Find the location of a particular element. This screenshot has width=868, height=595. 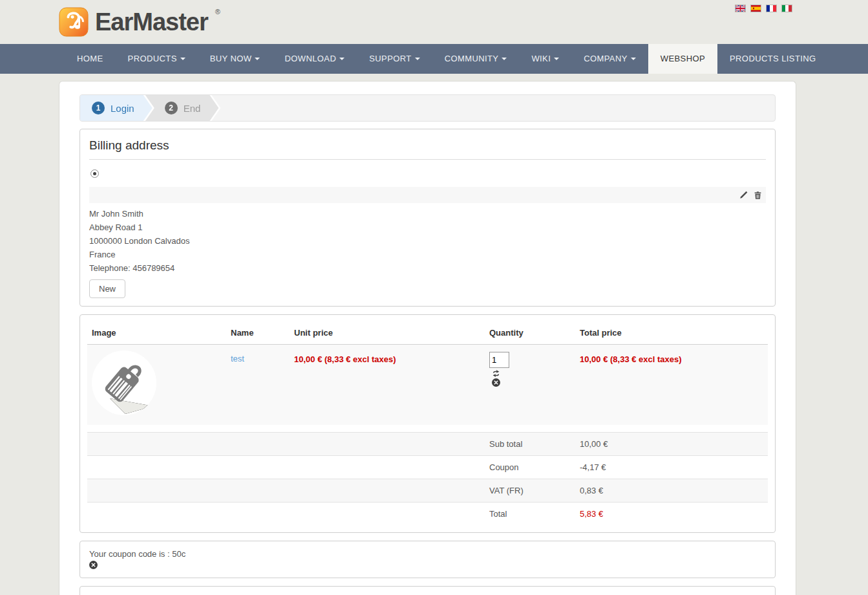

coupon-text: Your coupon code is : 50c is located at coordinates (428, 554).